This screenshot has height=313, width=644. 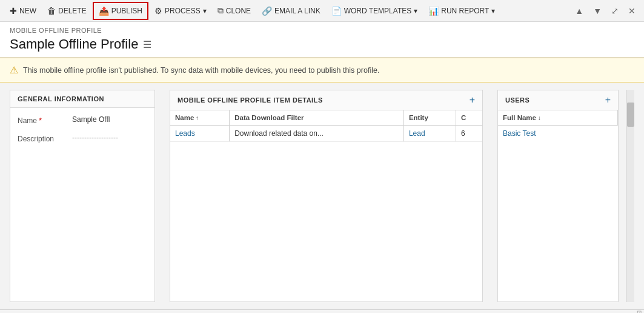 I want to click on user-name-cell: Basic Test, so click(x=558, y=133).